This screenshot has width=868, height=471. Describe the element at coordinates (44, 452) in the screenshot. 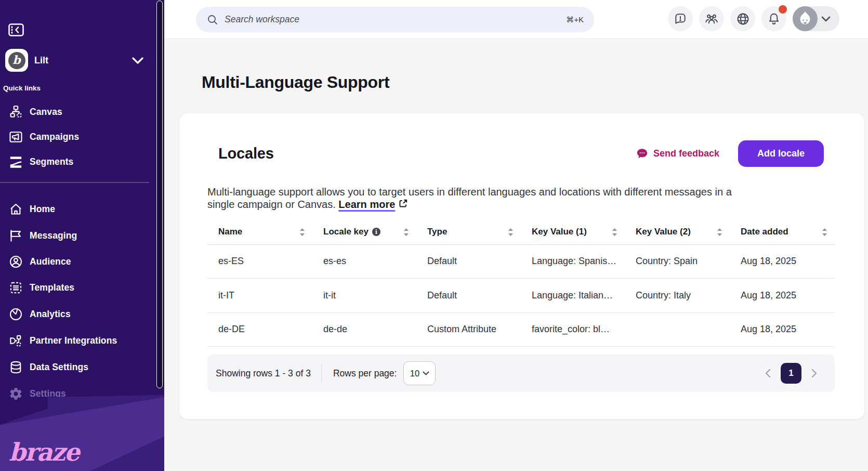

I see `braze-wordmark: braze` at that location.